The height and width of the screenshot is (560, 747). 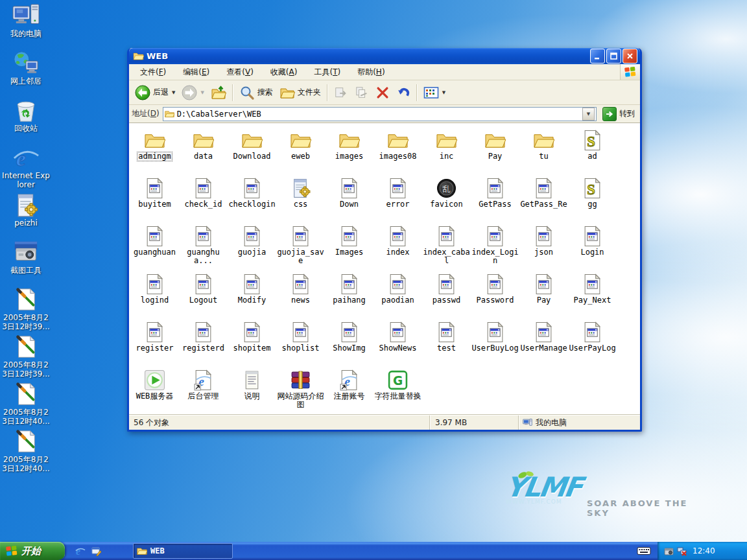 I want to click on file-item-passwd: passwd, so click(x=446, y=296).